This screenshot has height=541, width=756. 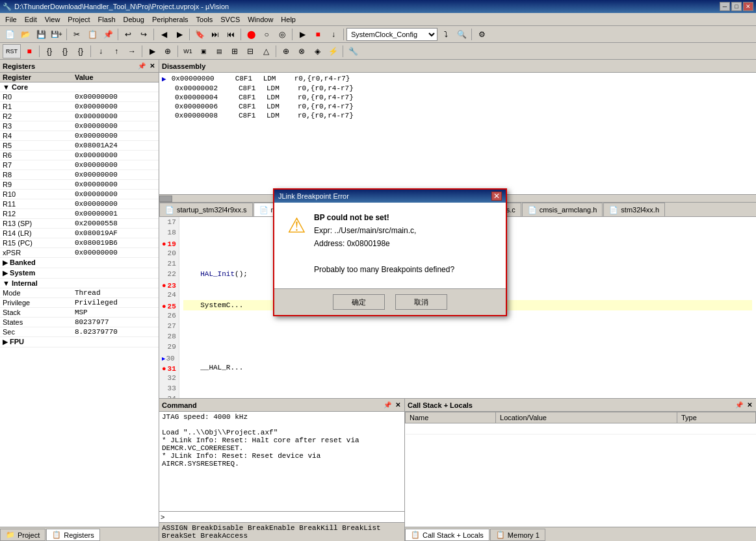 What do you see at coordinates (390, 196) in the screenshot?
I see `bp-dialog-titlebar: JLink Breakpoint Error ✕` at bounding box center [390, 196].